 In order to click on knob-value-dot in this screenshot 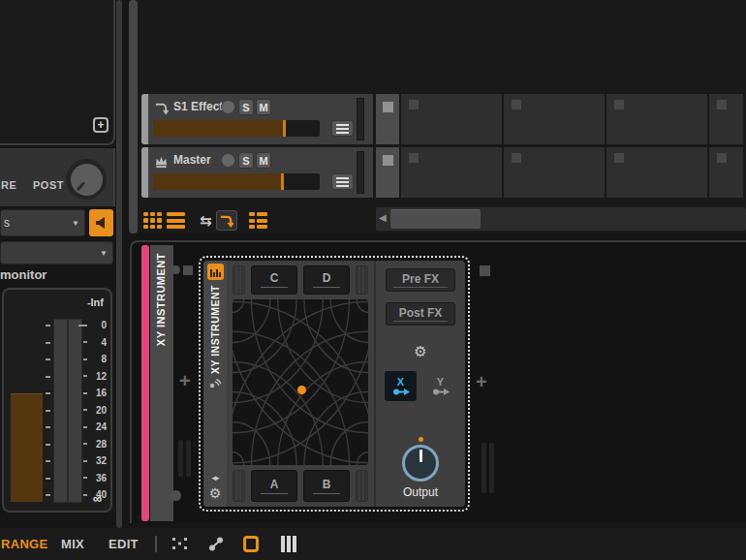, I will do `click(420, 440)`.